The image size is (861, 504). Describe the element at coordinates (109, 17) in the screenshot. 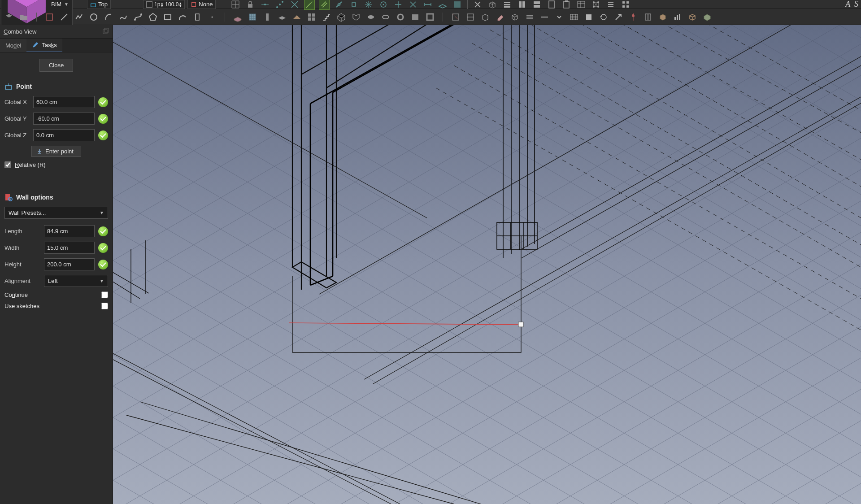

I see `arc-icon` at that location.